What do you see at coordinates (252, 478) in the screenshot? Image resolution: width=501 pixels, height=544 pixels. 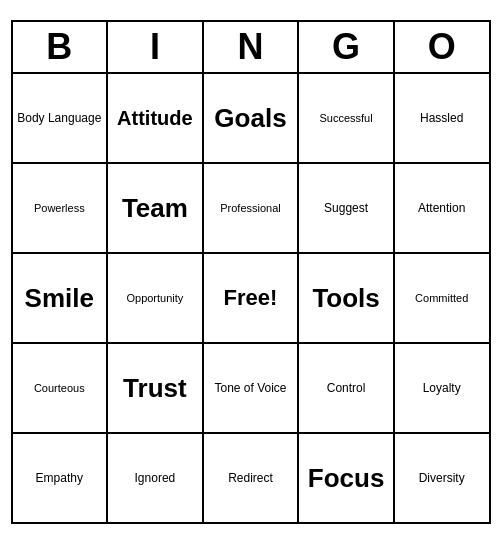 I see `bingo-cell: Redirect` at bounding box center [252, 478].